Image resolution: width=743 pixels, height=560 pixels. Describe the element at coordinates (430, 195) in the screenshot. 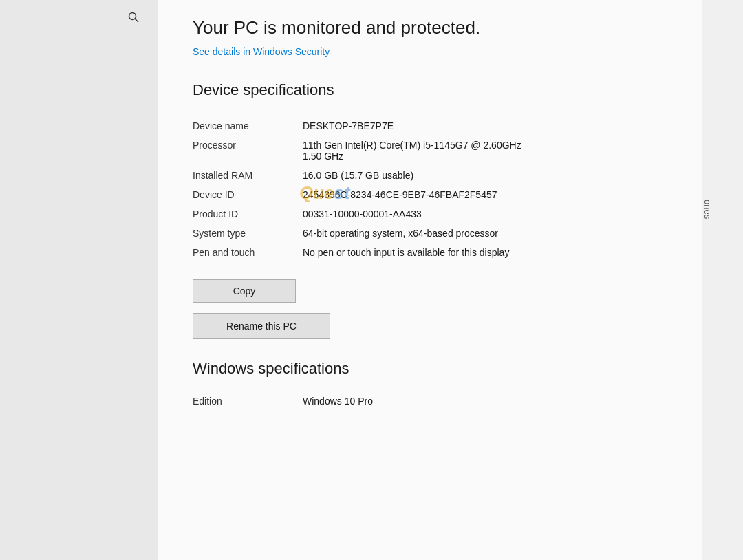

I see `table-row-device-id: Device ID Quest 2454396C-8234-46CE-9EB7-…` at that location.